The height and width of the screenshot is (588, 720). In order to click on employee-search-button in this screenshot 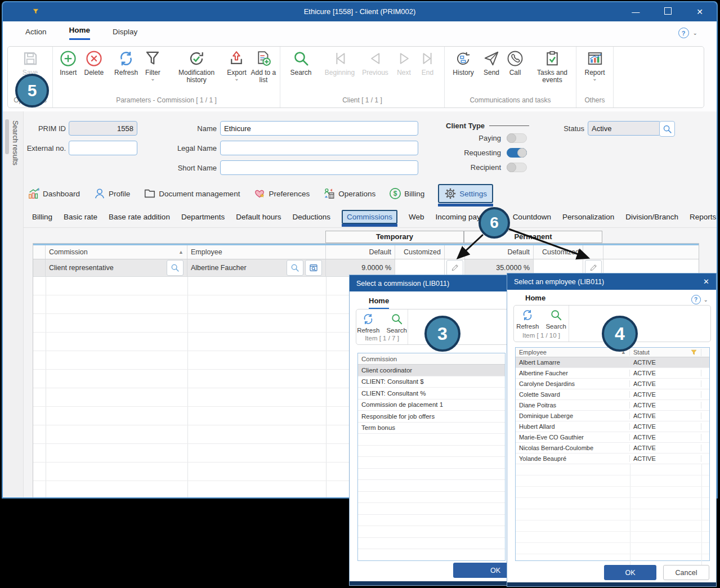, I will do `click(295, 268)`.